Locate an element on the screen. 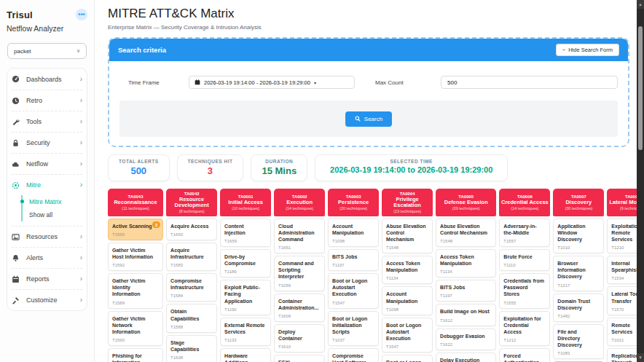 This screenshot has width=644, height=362. tactic-column-ta0042: TA0042 Resource Development (8 technique… is located at coordinates (192, 275).